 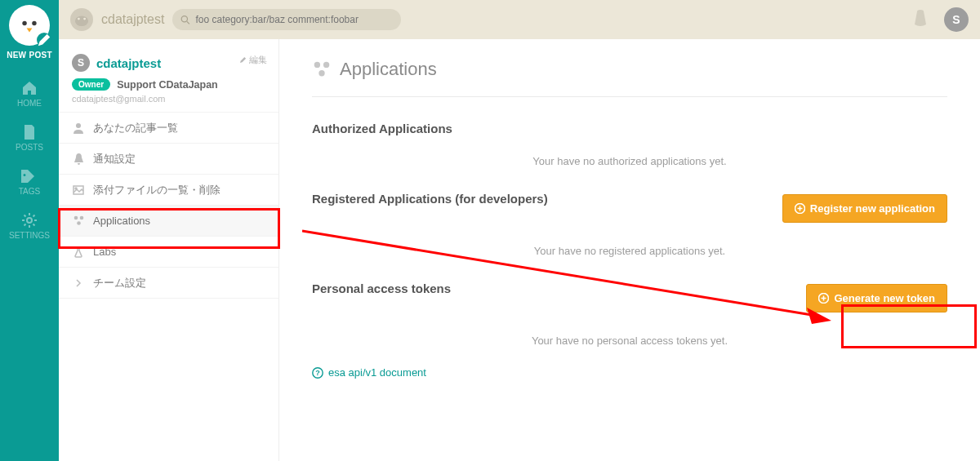 I want to click on owner-badge: Owner, so click(x=91, y=85).